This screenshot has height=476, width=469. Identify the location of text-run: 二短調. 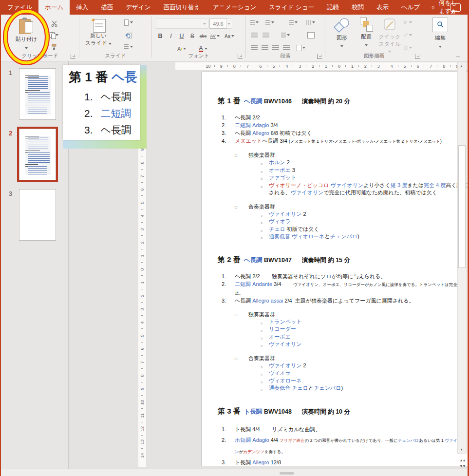
(116, 113).